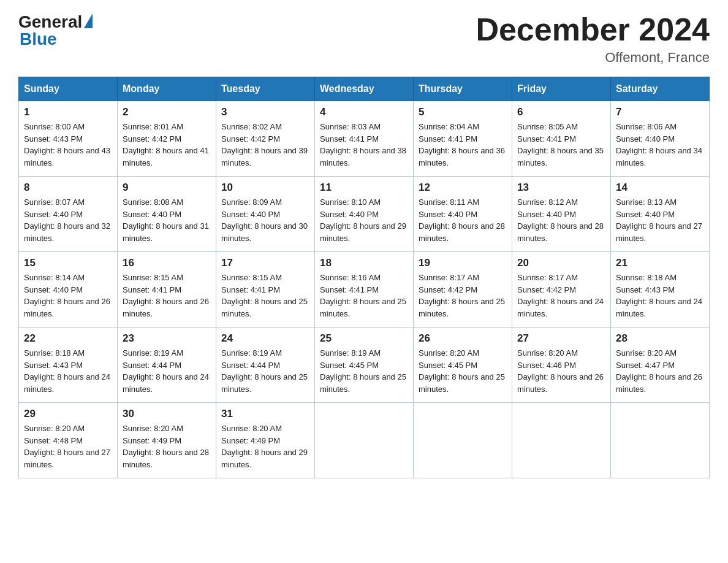  Describe the element at coordinates (364, 440) in the screenshot. I see `calendar-week-5: 29 Sunrise: 8:20 AMSunset: 4:48 PMDaylig…` at that location.